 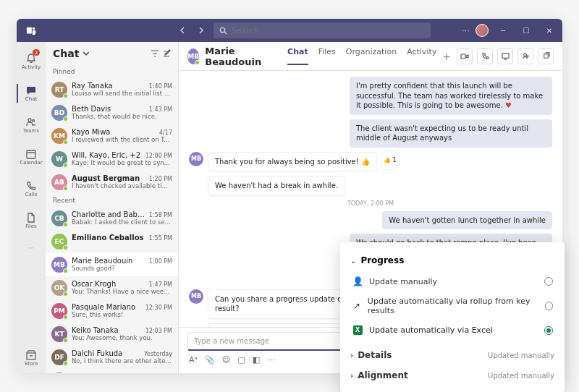 I want to click on store-icon, so click(x=31, y=355).